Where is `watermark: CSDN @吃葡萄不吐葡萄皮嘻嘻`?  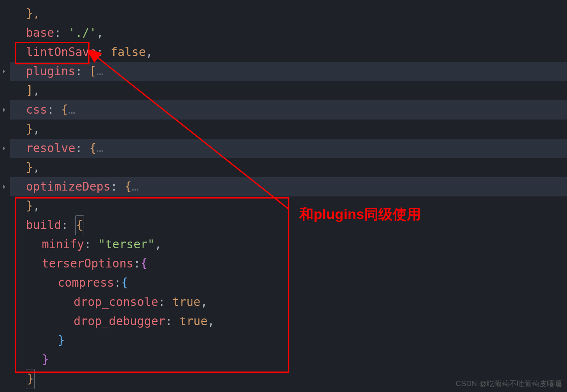
watermark: CSDN @吃葡萄不吐葡萄皮嘻嘻 is located at coordinates (509, 384).